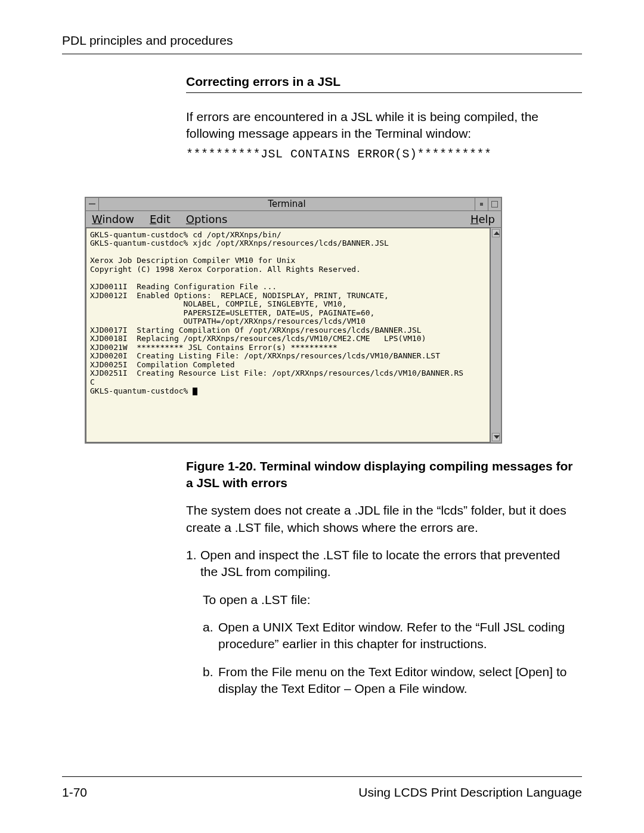 The width and height of the screenshot is (644, 833). Describe the element at coordinates (399, 636) in the screenshot. I see `substep-text: Open a UNIX Text Editor window. Refer to…` at that location.